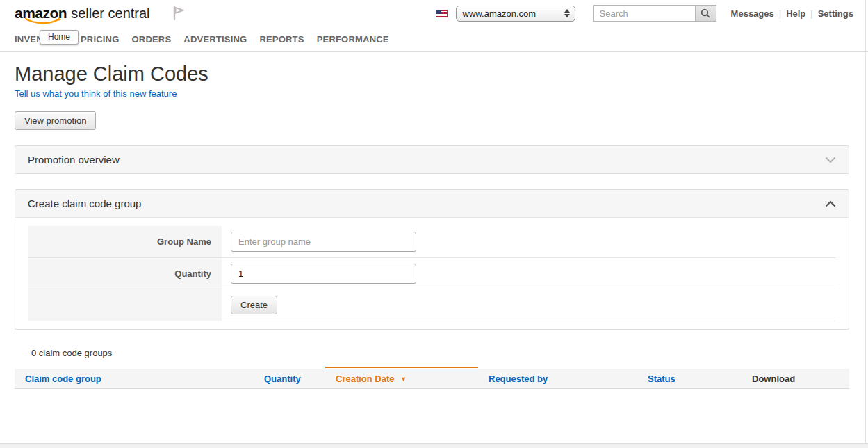 This screenshot has height=448, width=868. I want to click on seller-central-logo: amazon seller central, so click(82, 13).